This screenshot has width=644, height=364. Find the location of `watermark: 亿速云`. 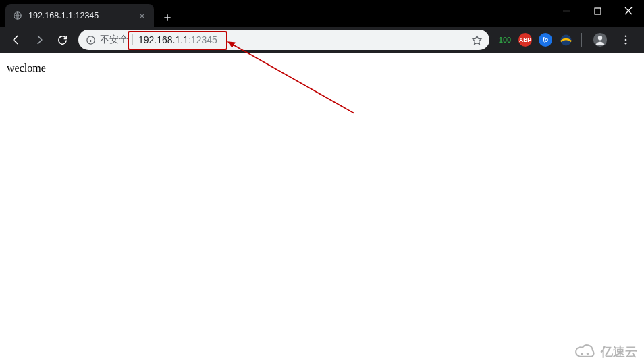

watermark: 亿速云 is located at coordinates (606, 352).